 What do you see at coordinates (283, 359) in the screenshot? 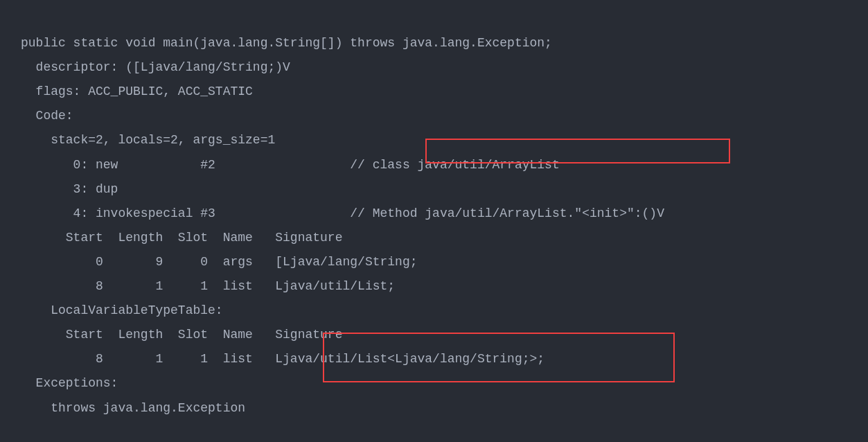
I see `code-line: 8 1 1 list Ljava/util/List<Ljava/lang/St…` at bounding box center [283, 359].